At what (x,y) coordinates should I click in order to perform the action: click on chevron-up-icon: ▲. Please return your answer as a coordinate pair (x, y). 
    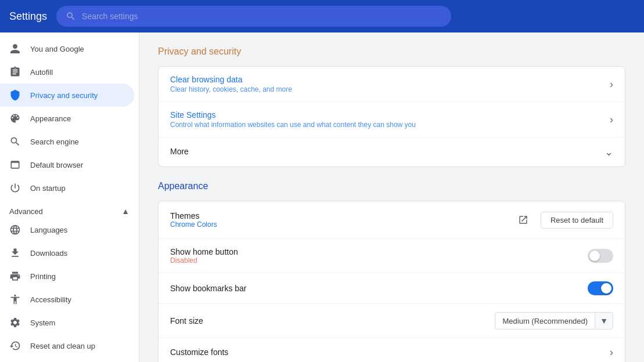
    Looking at the image, I should click on (125, 211).